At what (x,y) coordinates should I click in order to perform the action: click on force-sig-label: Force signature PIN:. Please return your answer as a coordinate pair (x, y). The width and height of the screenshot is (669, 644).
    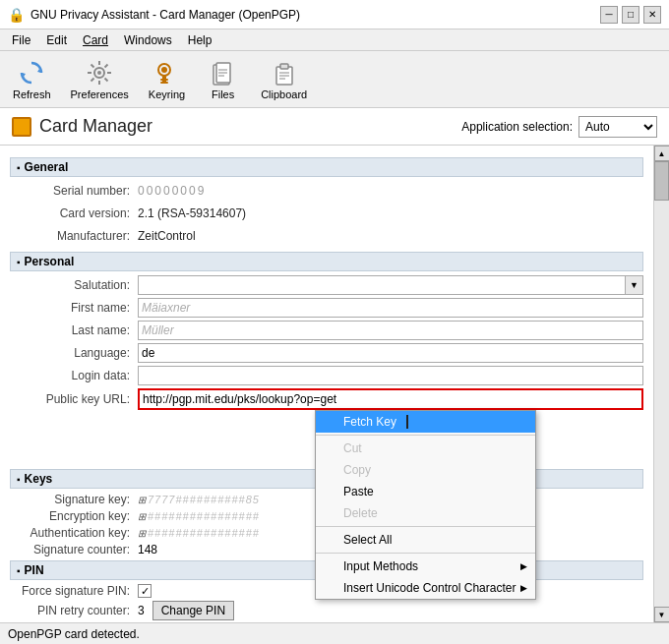
    Looking at the image, I should click on (74, 591).